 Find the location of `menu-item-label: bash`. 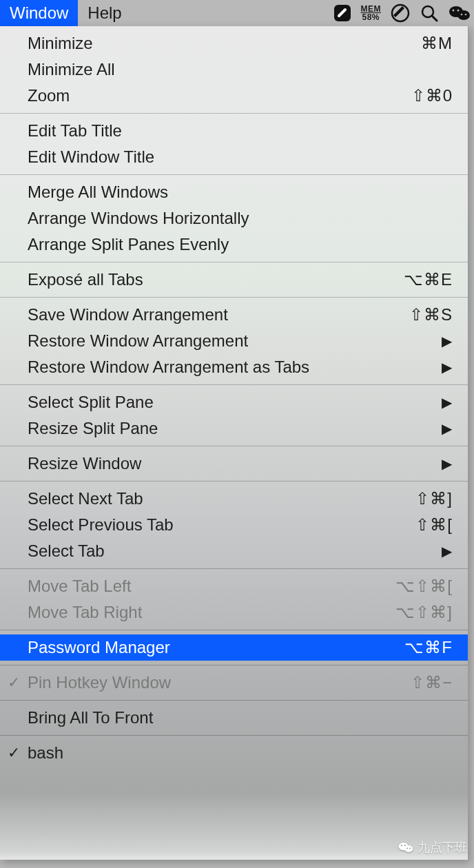

menu-item-label: bash is located at coordinates (240, 753).